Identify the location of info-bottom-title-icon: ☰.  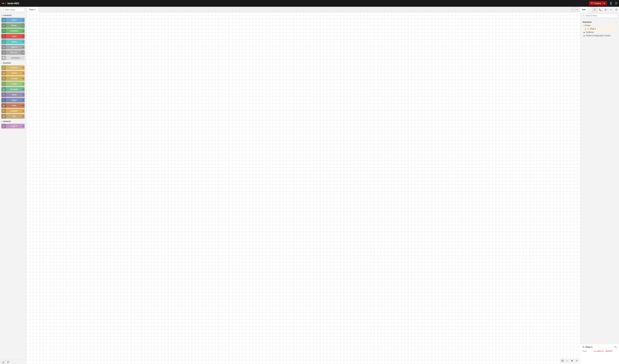
(584, 347).